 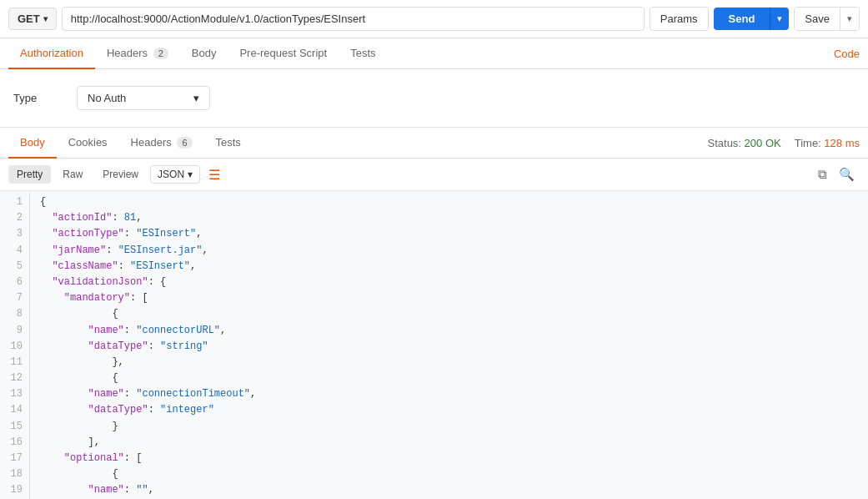 I want to click on tab-res-body: Body, so click(x=33, y=144).